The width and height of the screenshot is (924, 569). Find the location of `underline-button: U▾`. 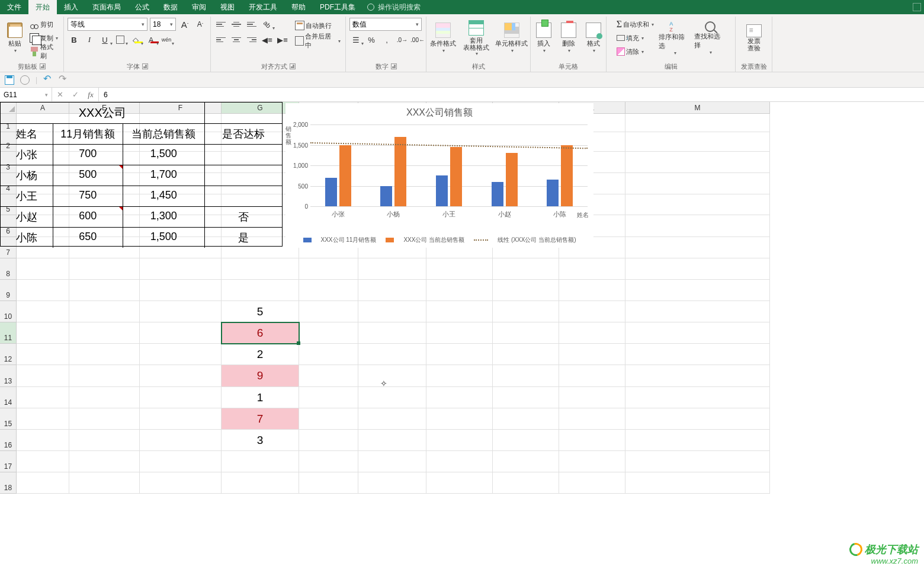

underline-button: U▾ is located at coordinates (105, 40).